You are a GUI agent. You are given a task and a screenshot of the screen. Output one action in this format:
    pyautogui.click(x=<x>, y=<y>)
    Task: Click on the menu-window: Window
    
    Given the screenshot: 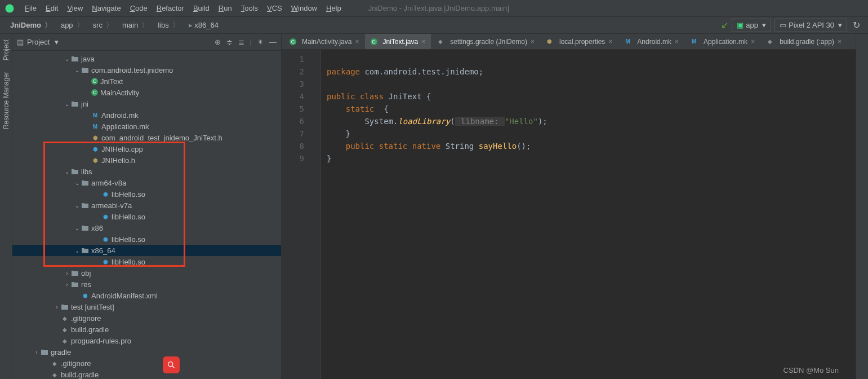 What is the action you would take?
    pyautogui.click(x=304, y=8)
    